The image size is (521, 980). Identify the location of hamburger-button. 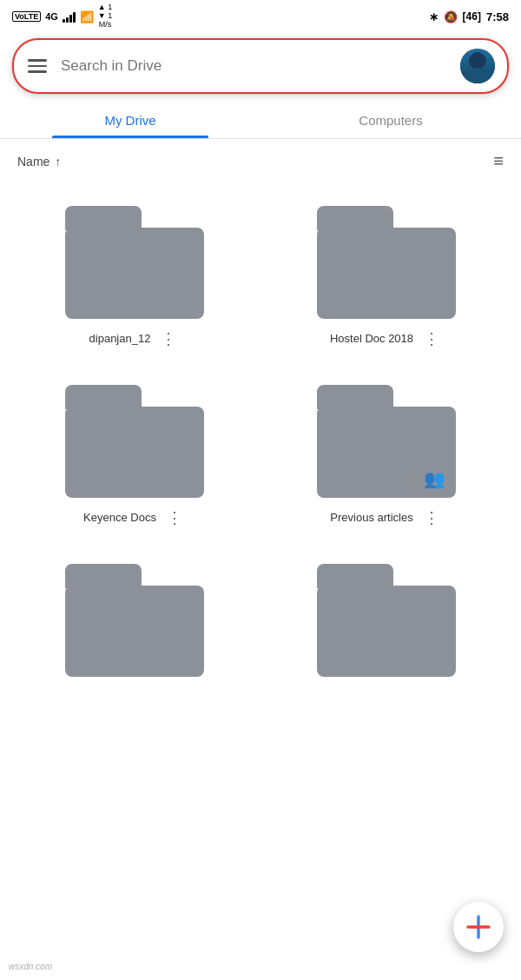
(37, 66).